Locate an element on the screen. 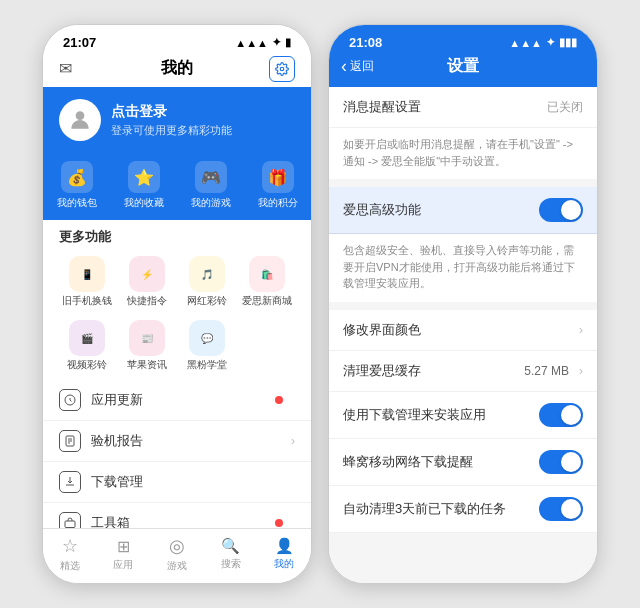 This screenshot has width=640, height=608. cache-size: 5.27 MB is located at coordinates (546, 371).